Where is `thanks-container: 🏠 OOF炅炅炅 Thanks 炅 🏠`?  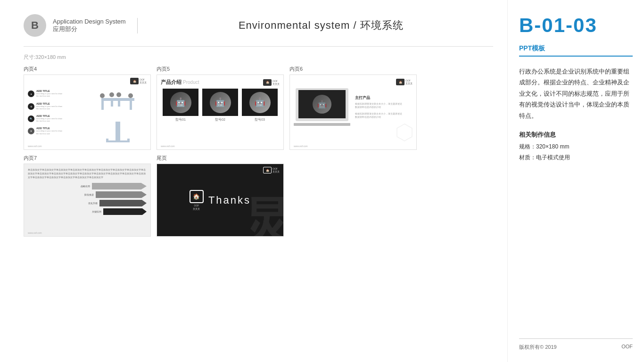 thanks-container: 🏠 OOF炅炅炅 Thanks 炅 🏠 is located at coordinates (220, 200).